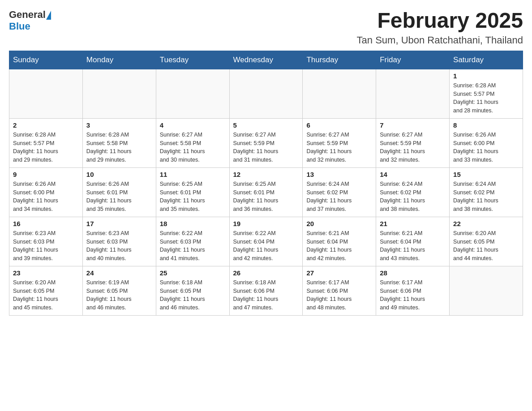  I want to click on calendar-day-cell: 23Sunrise: 6:20 AM Sunset: 6:05 PM Dayli…, so click(46, 291).